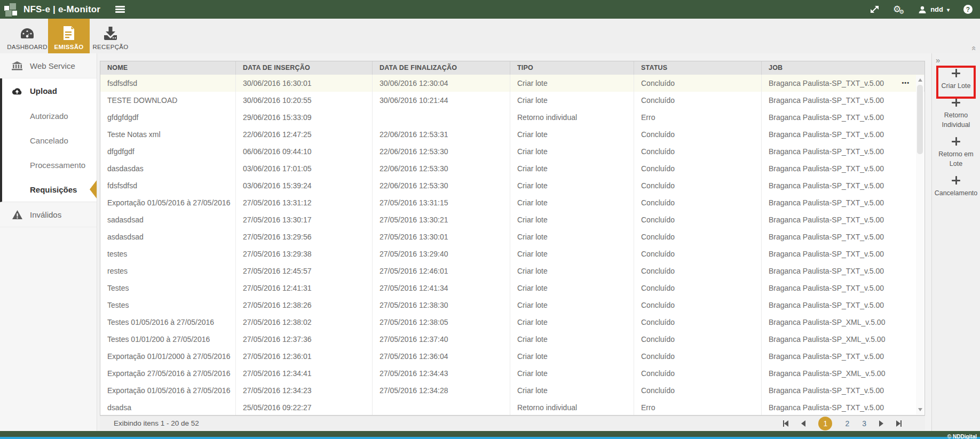 This screenshot has height=439, width=980. Describe the element at coordinates (512, 169) in the screenshot. I see `table-row: dasdasdas03/06/2016 17:01:0522/06/2016 1…` at that location.